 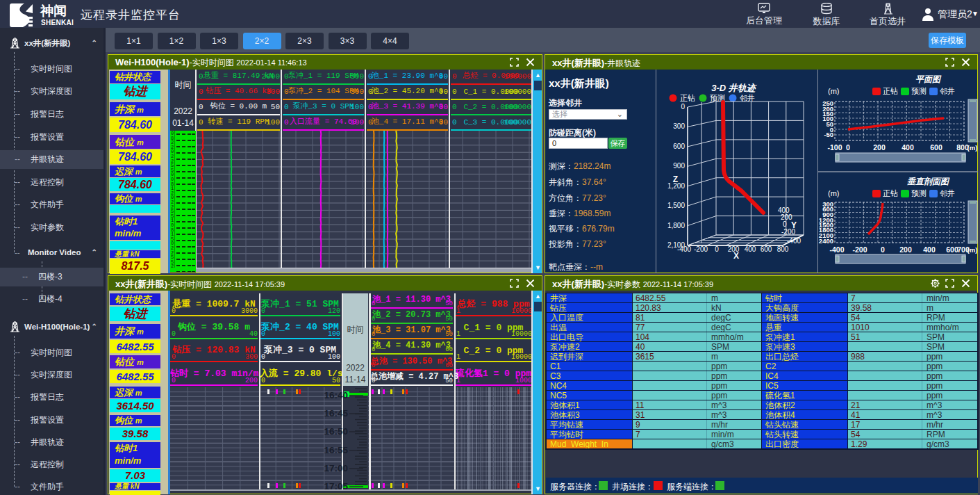 What do you see at coordinates (835, 147) in the screenshot?
I see `svg-text: -100` at bounding box center [835, 147].